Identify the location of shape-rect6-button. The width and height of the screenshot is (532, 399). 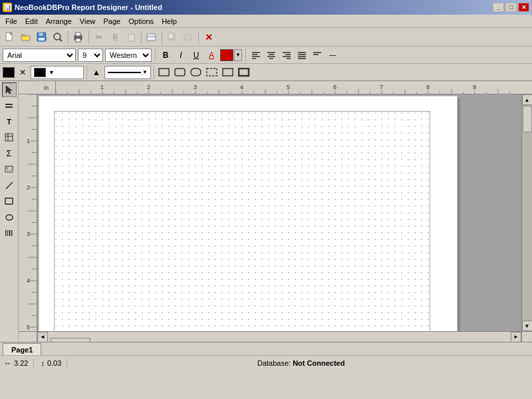
(244, 72).